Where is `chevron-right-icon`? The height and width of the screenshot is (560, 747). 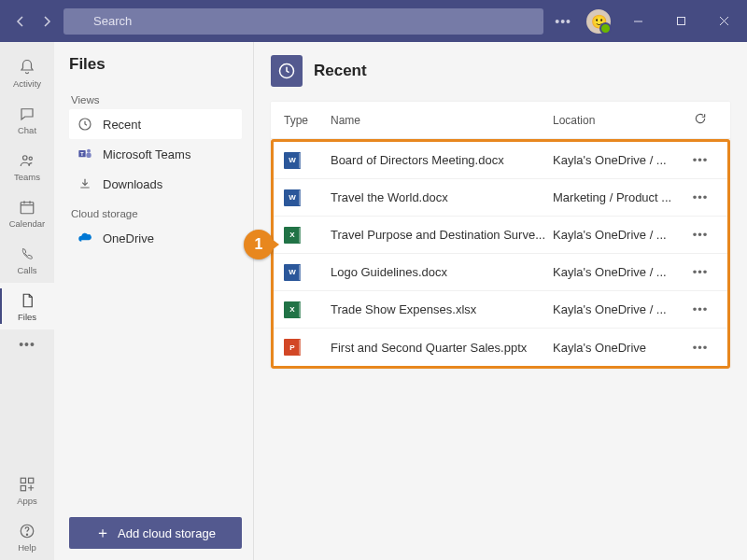 chevron-right-icon is located at coordinates (47, 21).